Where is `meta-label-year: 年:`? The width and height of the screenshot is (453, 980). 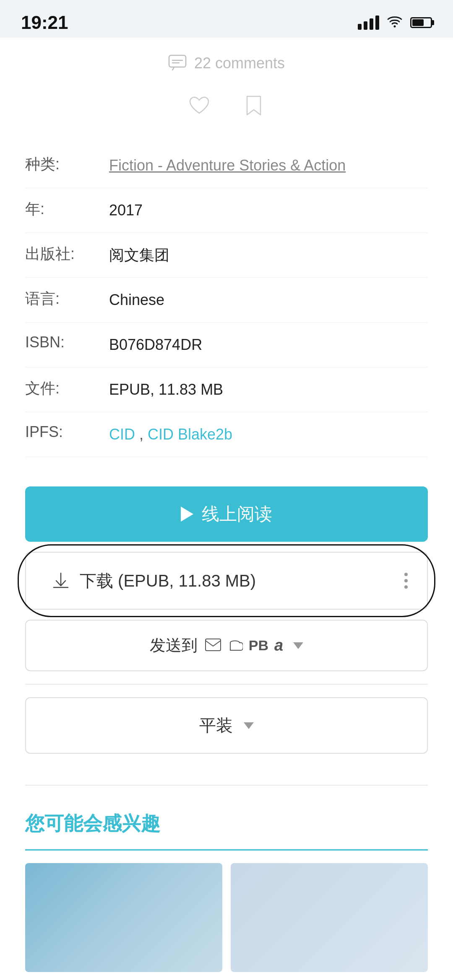
meta-label-year: 年: is located at coordinates (67, 209).